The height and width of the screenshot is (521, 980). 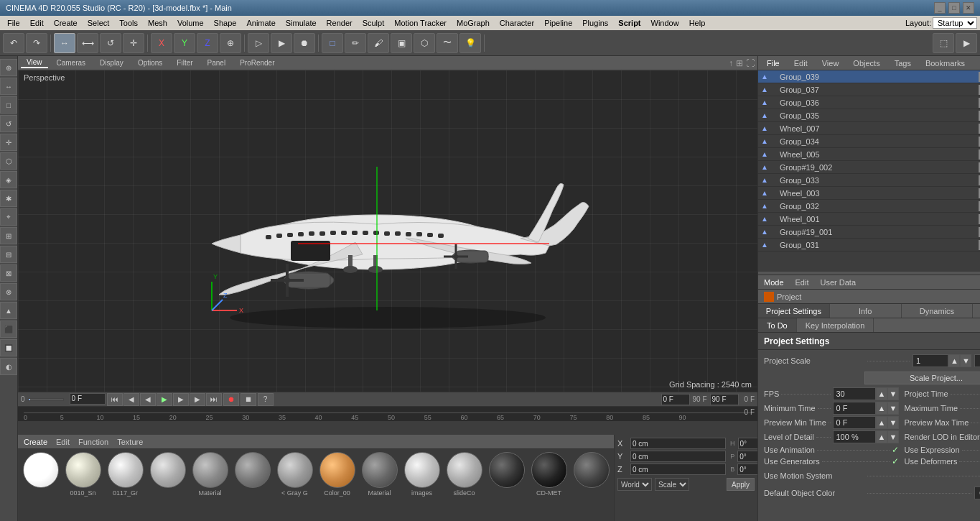 I want to click on start-frame-input, so click(x=676, y=400).